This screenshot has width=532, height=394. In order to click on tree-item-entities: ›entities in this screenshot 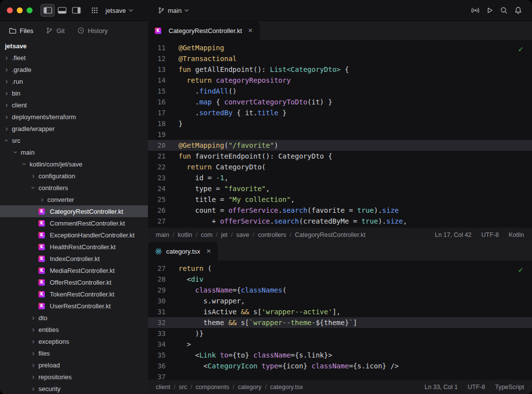, I will do `click(74, 329)`.